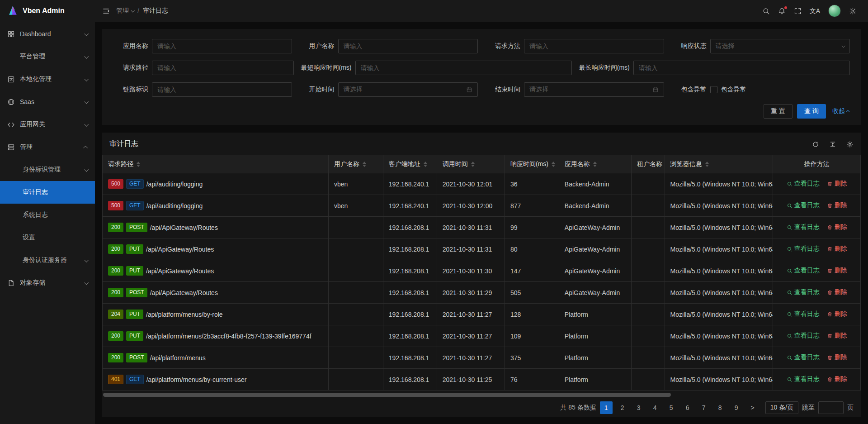  What do you see at coordinates (47, 34) in the screenshot?
I see `sidebar-item-dashboard: Dashboard` at bounding box center [47, 34].